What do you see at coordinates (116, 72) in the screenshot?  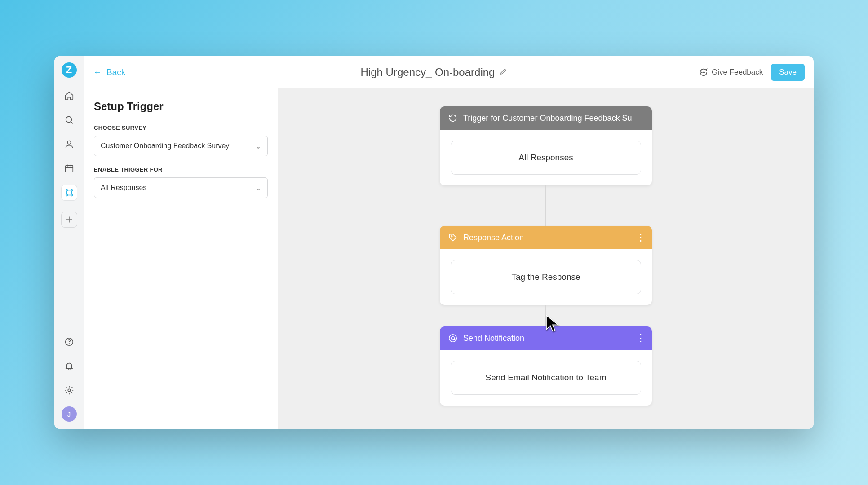 I see `back-label: Back` at bounding box center [116, 72].